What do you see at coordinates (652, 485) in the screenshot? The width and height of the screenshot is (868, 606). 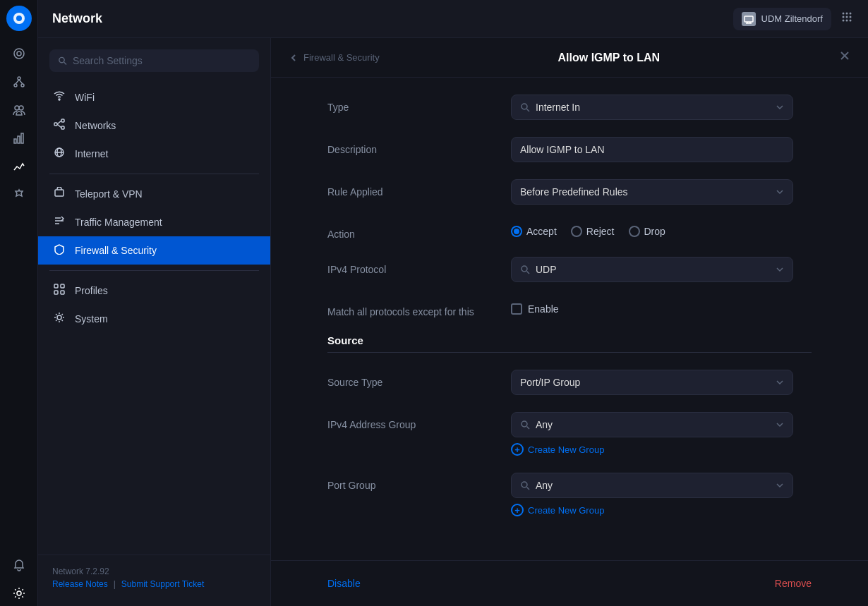 I see `port-group-select: Any` at bounding box center [652, 485].